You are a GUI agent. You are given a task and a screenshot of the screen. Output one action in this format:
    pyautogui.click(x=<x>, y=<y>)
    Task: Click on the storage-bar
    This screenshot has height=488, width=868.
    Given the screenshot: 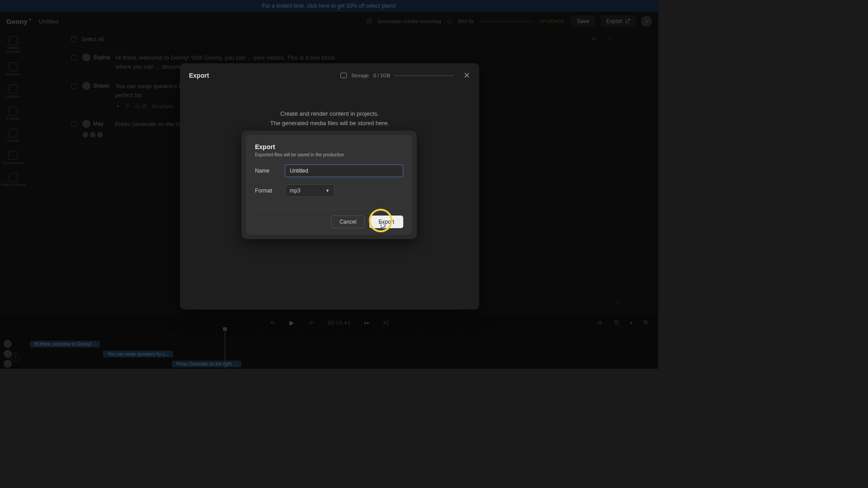 What is the action you would take?
    pyautogui.click(x=424, y=76)
    